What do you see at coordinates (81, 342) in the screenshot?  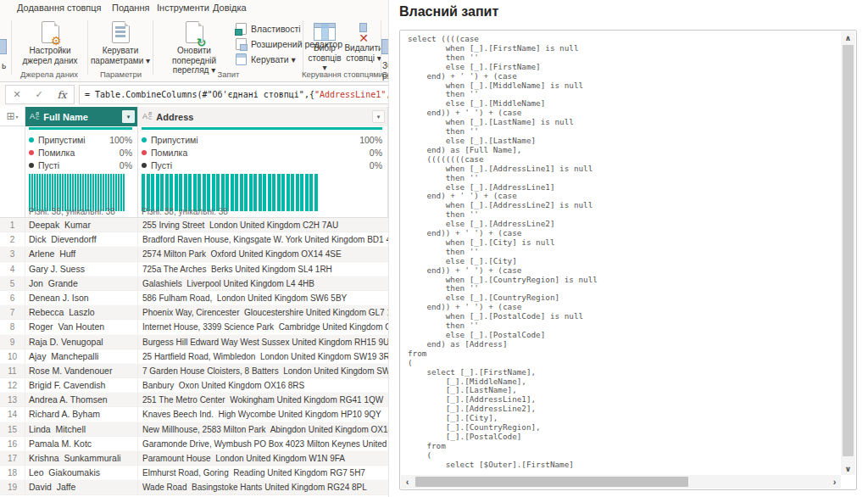 I see `full-name-cell: Raja D. Venugopal` at bounding box center [81, 342].